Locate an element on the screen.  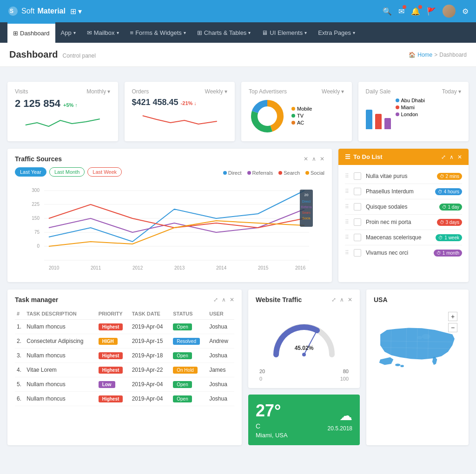
traffic-close-icon: ✕ is located at coordinates (350, 300).